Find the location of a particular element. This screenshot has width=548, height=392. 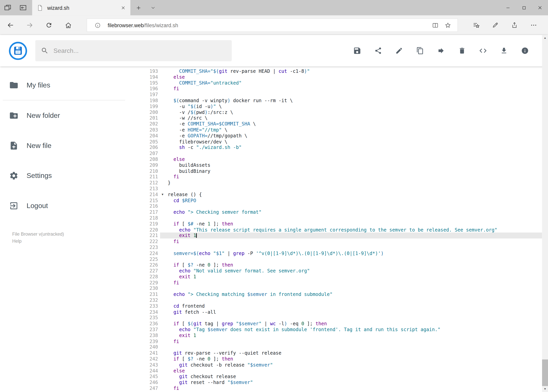

code-line: 240 is located at coordinates (341, 347).